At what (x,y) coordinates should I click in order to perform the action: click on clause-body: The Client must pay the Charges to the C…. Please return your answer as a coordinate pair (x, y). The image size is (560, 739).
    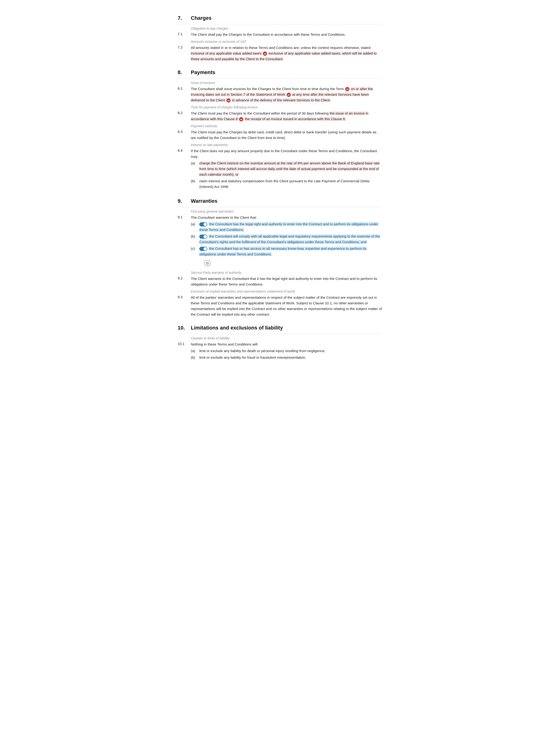
    Looking at the image, I should click on (287, 116).